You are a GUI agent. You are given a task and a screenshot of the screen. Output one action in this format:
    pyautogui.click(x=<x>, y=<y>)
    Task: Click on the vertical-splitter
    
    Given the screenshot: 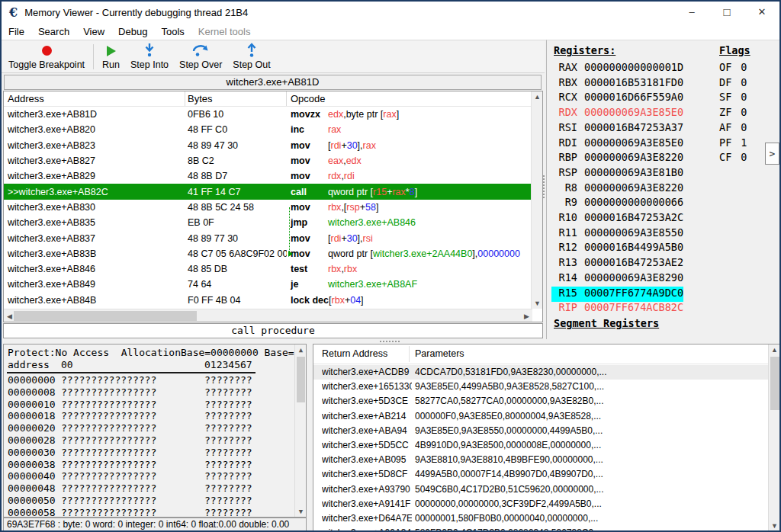 What is the action you would take?
    pyautogui.click(x=545, y=187)
    